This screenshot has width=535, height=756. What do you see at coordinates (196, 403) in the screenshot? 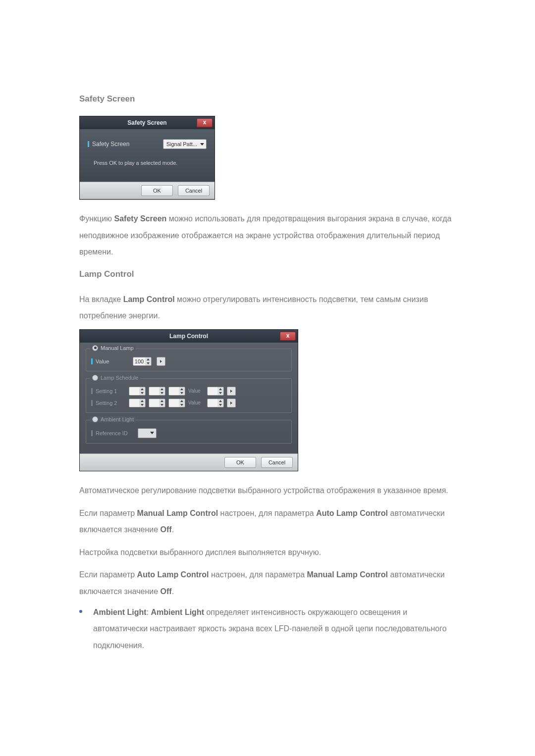
I see `setting2-value-label: Value` at bounding box center [196, 403].